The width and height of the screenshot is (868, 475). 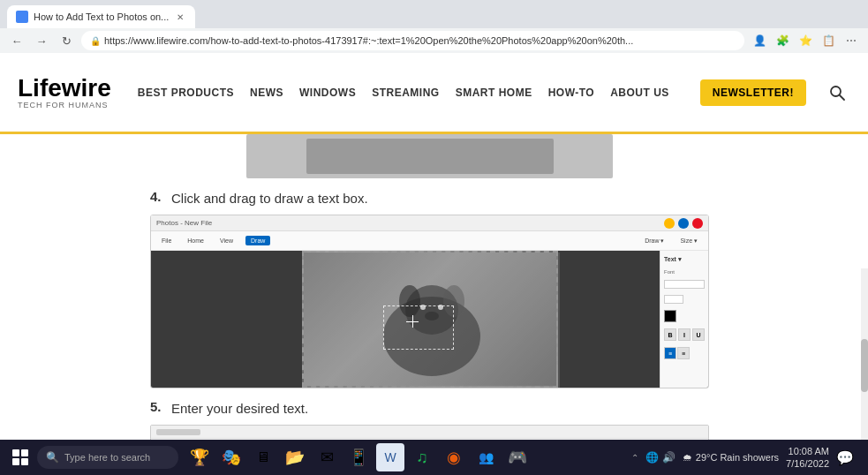 What do you see at coordinates (683, 353) in the screenshot?
I see `align-center-btn: ≡` at bounding box center [683, 353].